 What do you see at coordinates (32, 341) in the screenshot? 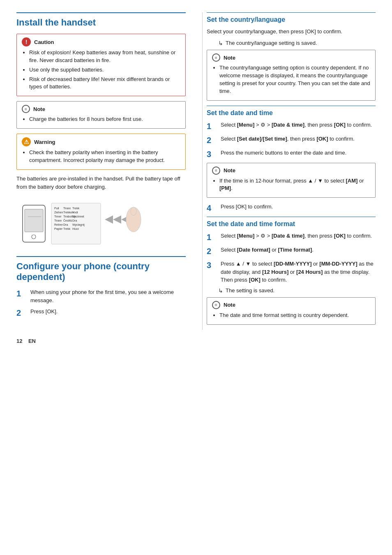
I see `lang-label: EN` at bounding box center [32, 341].